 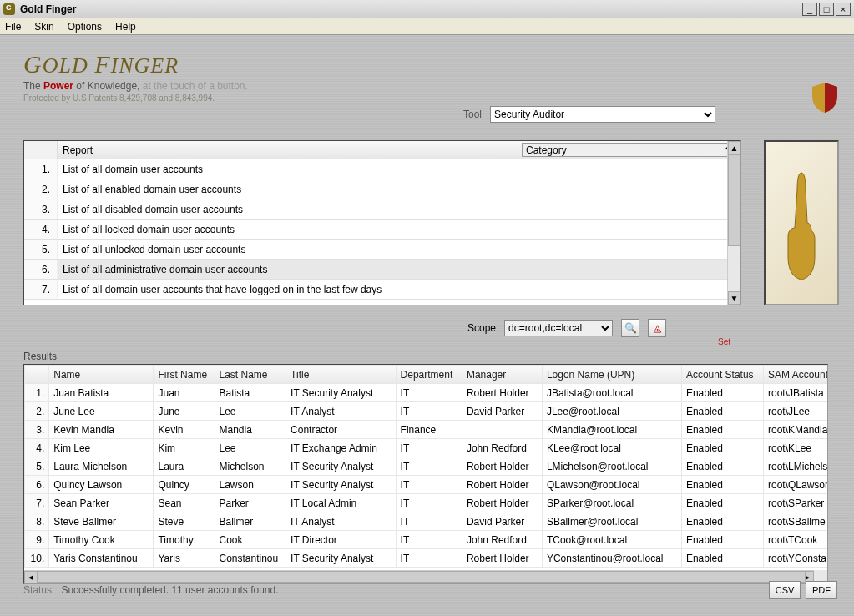 I want to click on report-row: 4.List of all locked domain user account…, so click(x=382, y=230).